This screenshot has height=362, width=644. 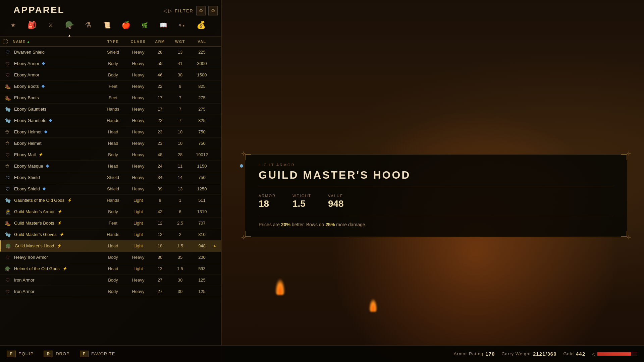 I want to click on item-wgt: 2, so click(x=180, y=235).